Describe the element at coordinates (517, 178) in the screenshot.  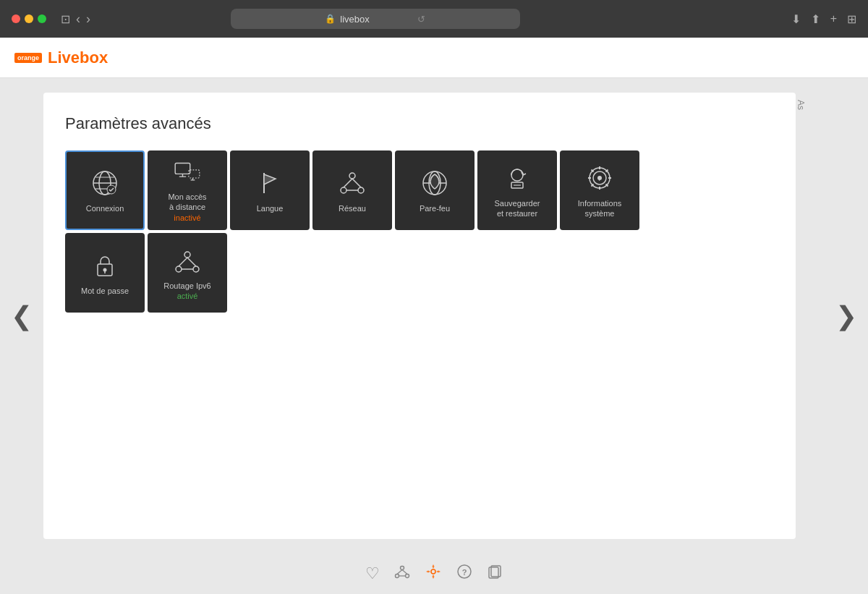
I see `save-restore-icon` at that location.